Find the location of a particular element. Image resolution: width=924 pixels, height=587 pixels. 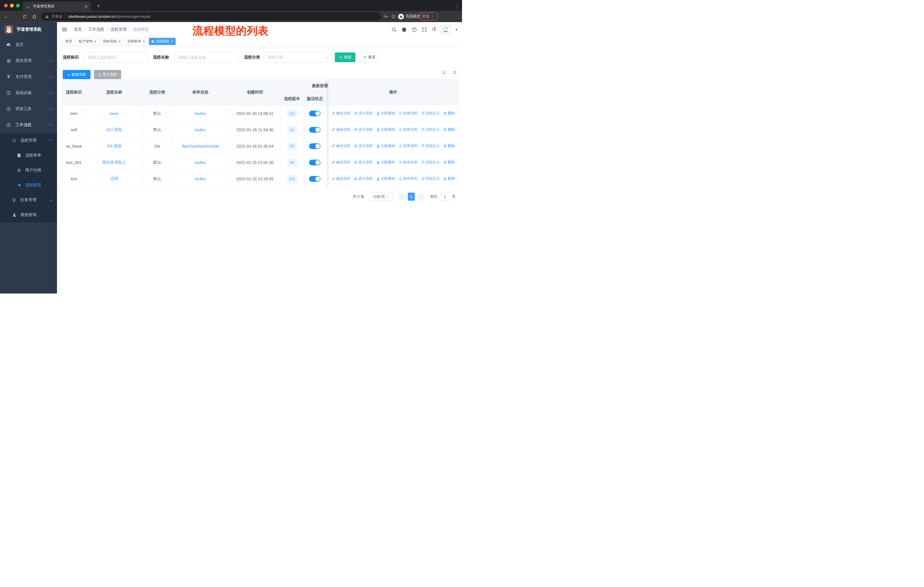

prev-page-button: ‹ is located at coordinates (402, 197).